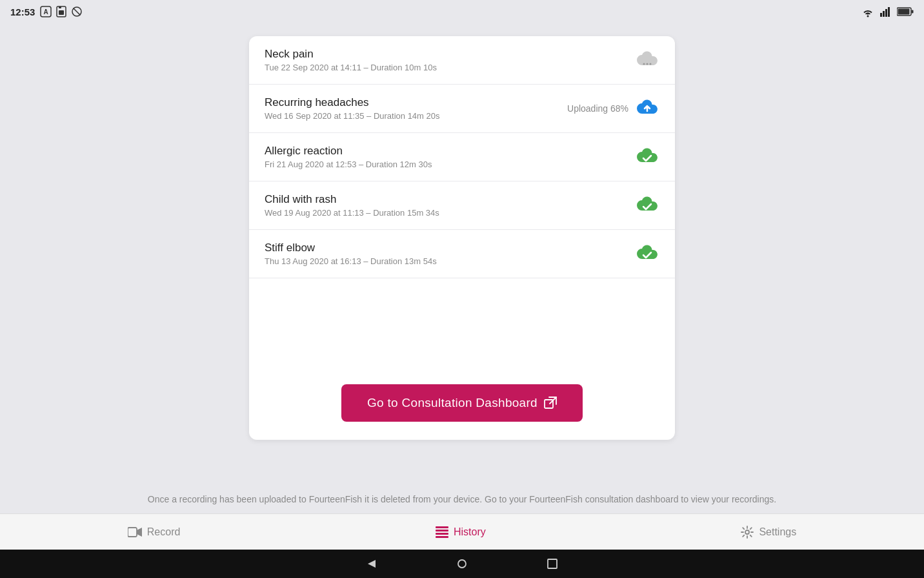 Image resolution: width=924 pixels, height=578 pixels. I want to click on list-icon, so click(442, 532).